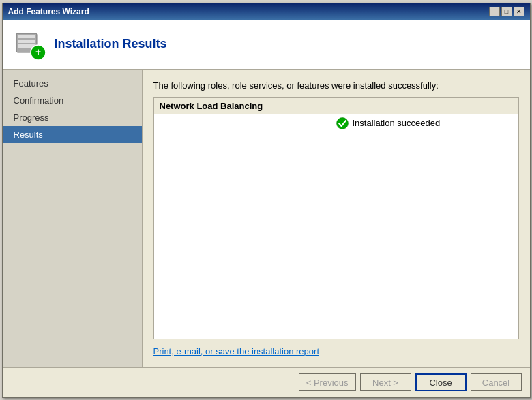  What do you see at coordinates (519, 12) in the screenshot?
I see `window-close-button: ✕` at bounding box center [519, 12].